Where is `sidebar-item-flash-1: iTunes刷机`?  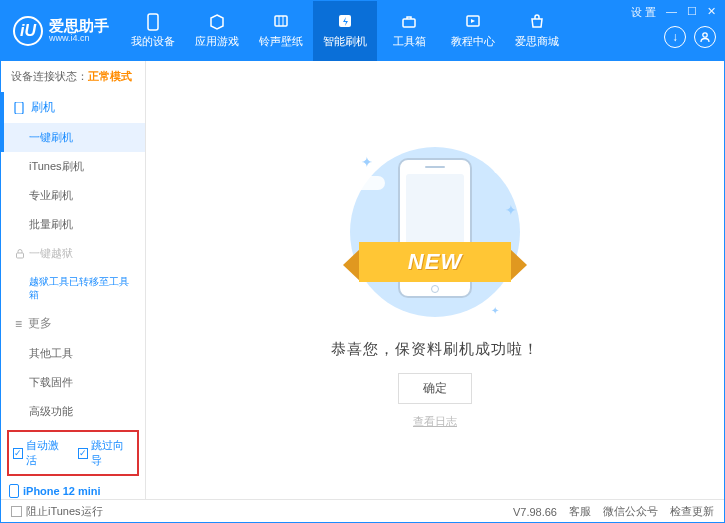 sidebar-item-flash-1: iTunes刷机 is located at coordinates (73, 166).